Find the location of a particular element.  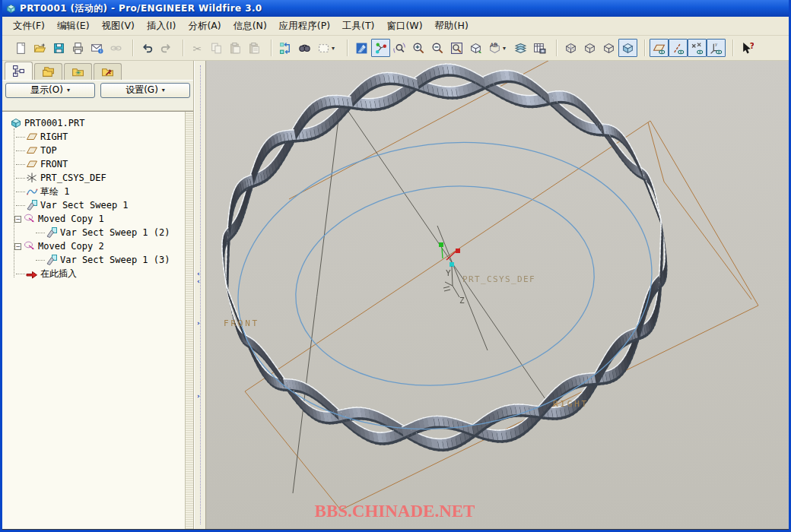

tree-scrollbar is located at coordinates (189, 321).